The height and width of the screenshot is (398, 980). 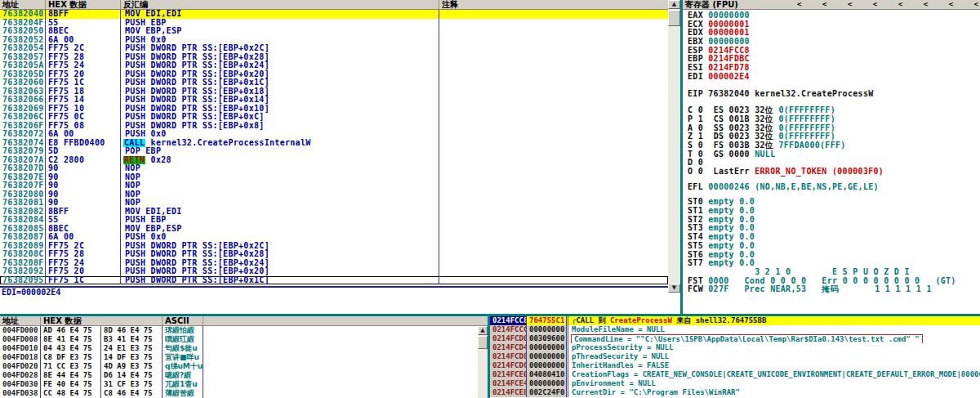 I want to click on disassembly-row: 76382084 55 PUSH EBP, so click(x=334, y=221).